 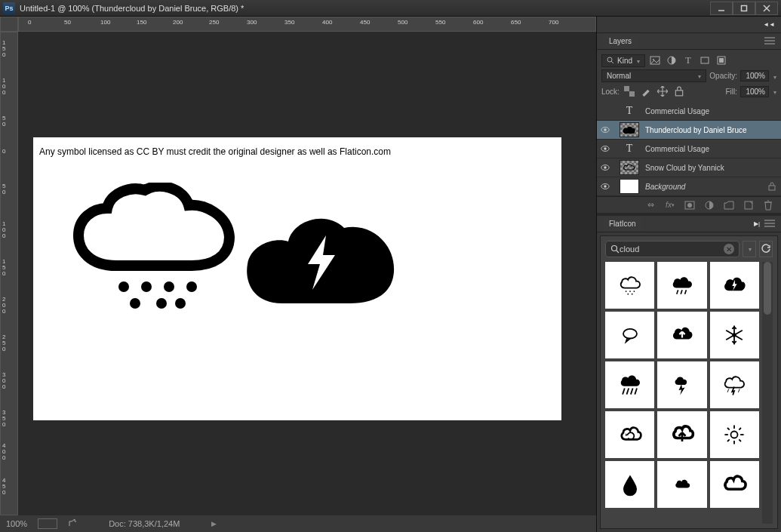 What do you see at coordinates (623, 60) in the screenshot?
I see `filter-kind-dropdown: Kind` at bounding box center [623, 60].